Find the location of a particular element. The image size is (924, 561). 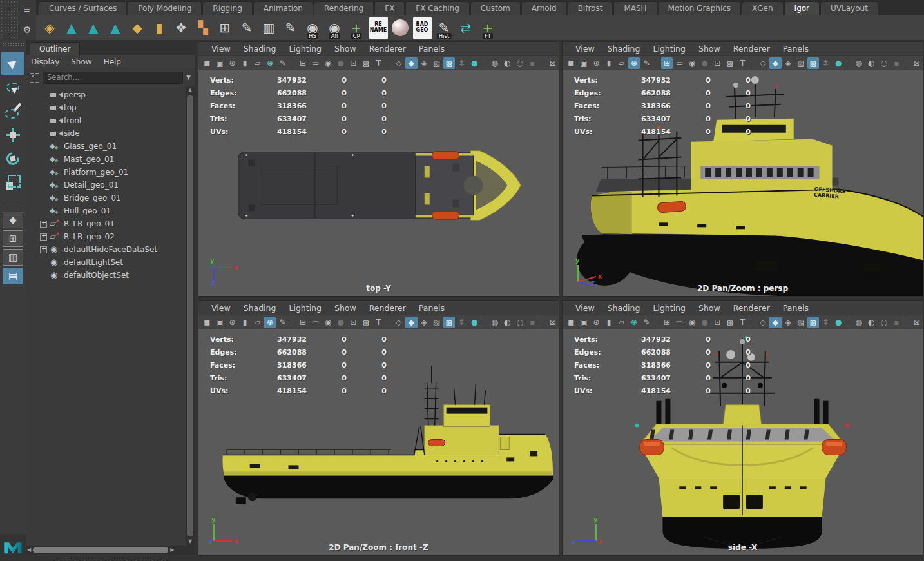

shelf-tab: Arnold is located at coordinates (544, 8).